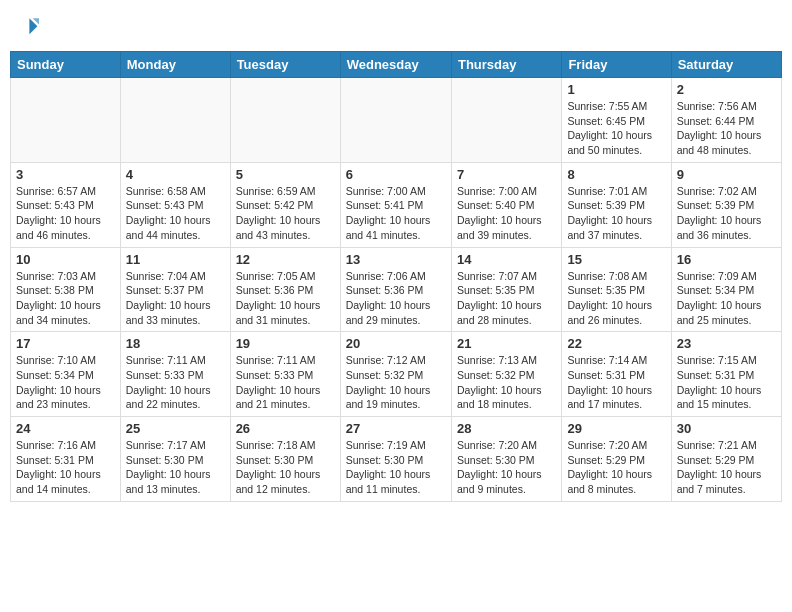  What do you see at coordinates (285, 290) in the screenshot?
I see `calendar-day-cell: 12Sunrise: 7:05 AM Sunset: 5:36 PM Dayli…` at bounding box center [285, 290].